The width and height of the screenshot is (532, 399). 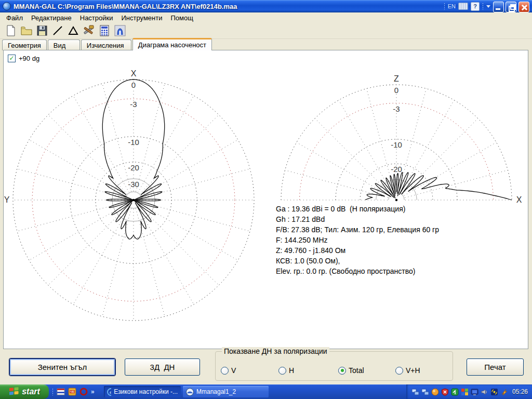 I want to click on azimuth-pattern-ring-label: 0, so click(x=134, y=85).